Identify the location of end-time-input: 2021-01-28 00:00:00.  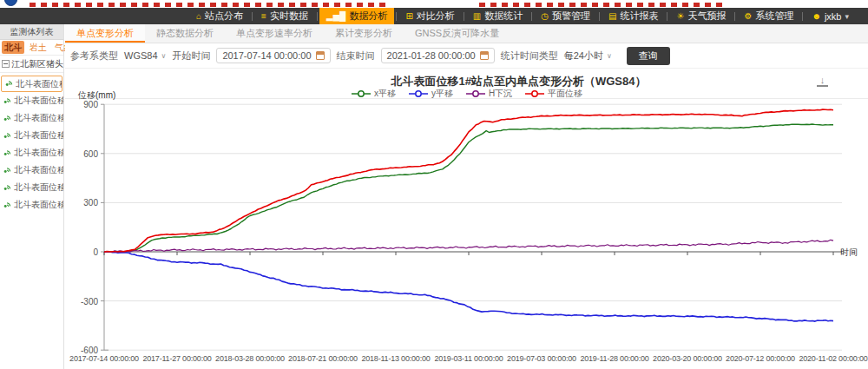
(437, 56).